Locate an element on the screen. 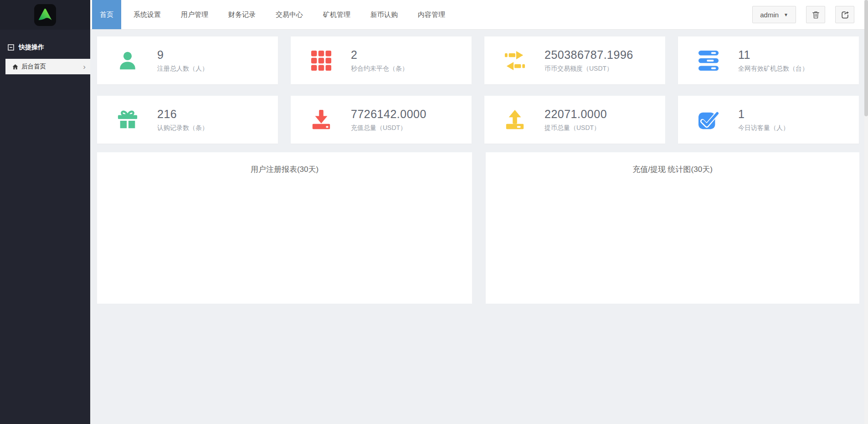 This screenshot has width=868, height=424. stat-card-open-second-contracts: 2 秒合约未平仓（条） is located at coordinates (381, 60).